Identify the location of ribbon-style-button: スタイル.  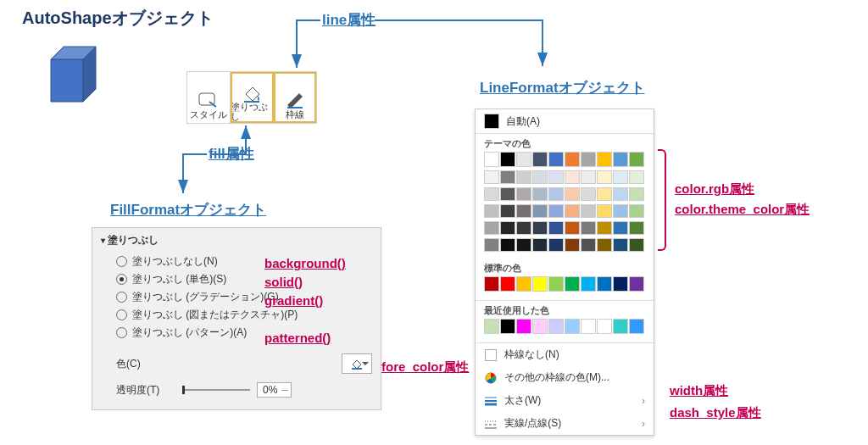
(209, 97).